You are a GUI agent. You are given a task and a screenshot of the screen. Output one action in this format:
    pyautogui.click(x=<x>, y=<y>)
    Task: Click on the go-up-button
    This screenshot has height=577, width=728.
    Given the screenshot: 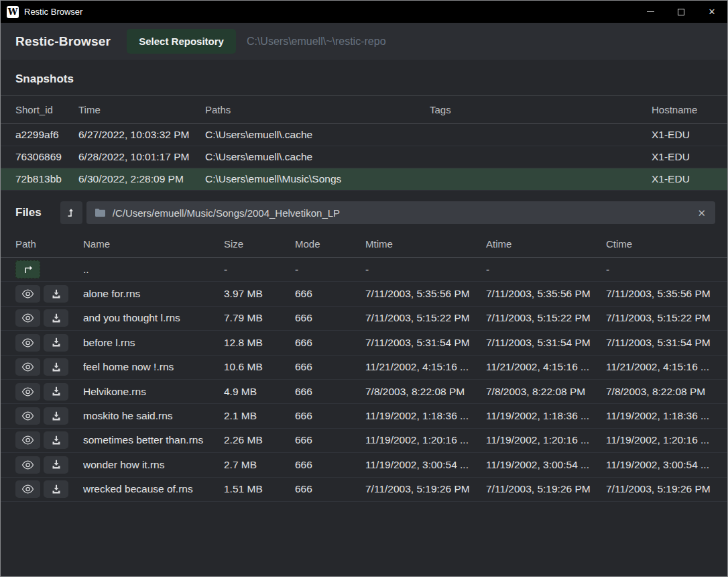 What is the action you would take?
    pyautogui.click(x=71, y=213)
    